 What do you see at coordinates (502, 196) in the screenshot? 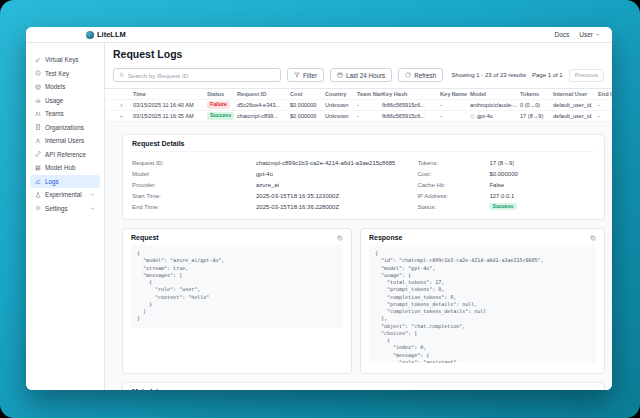
I see `ip-address-value: 127.0.0.1` at bounding box center [502, 196].